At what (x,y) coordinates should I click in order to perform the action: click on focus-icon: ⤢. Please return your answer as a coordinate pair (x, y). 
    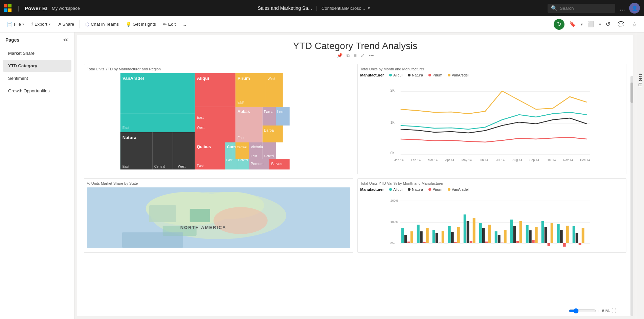
    Looking at the image, I should click on (363, 55).